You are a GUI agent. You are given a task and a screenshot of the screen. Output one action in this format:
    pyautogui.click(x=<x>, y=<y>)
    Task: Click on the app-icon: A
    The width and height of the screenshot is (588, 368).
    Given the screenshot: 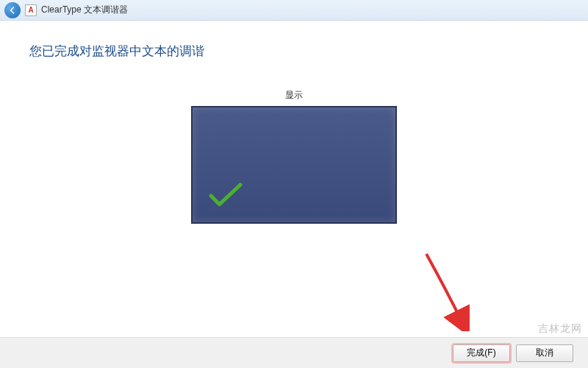 What is the action you would take?
    pyautogui.click(x=31, y=10)
    